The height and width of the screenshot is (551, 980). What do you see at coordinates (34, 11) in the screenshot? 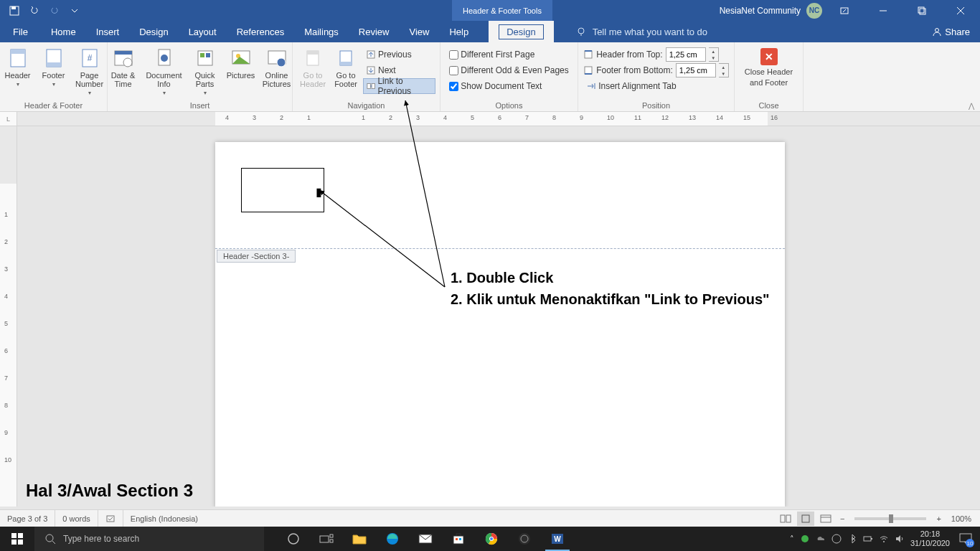
I see `undo-button` at bounding box center [34, 11].